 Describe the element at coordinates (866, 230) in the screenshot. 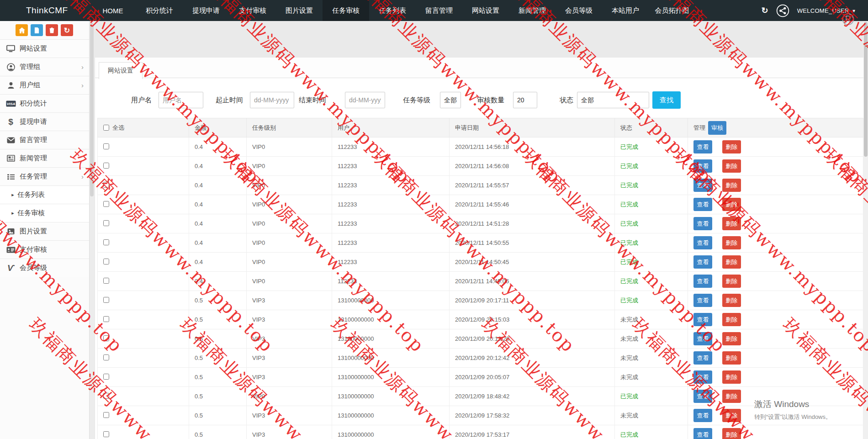

I see `page-scrollbar` at that location.